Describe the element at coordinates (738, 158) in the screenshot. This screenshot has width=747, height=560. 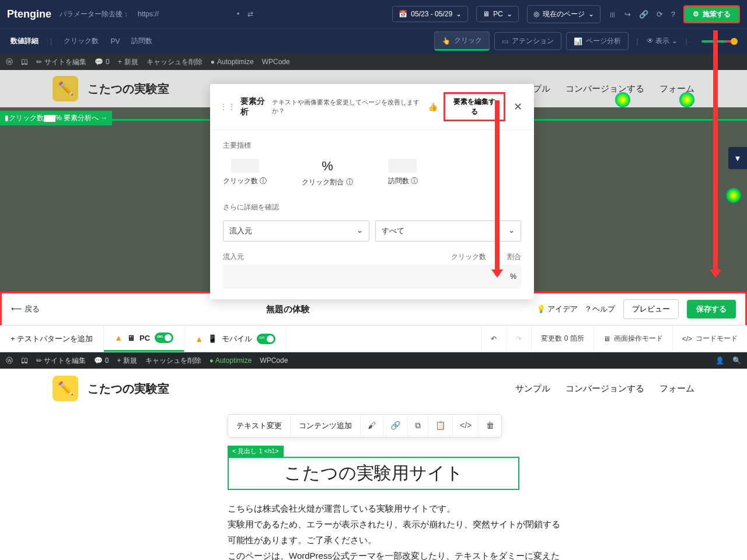
I see `filter-tab: ▼` at that location.